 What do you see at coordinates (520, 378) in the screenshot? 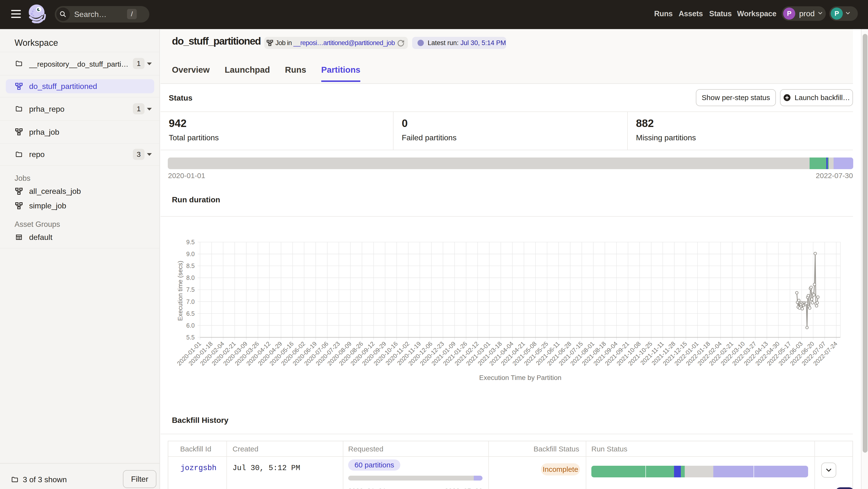
I see `svg-text: Execution Time by Partition` at bounding box center [520, 378].